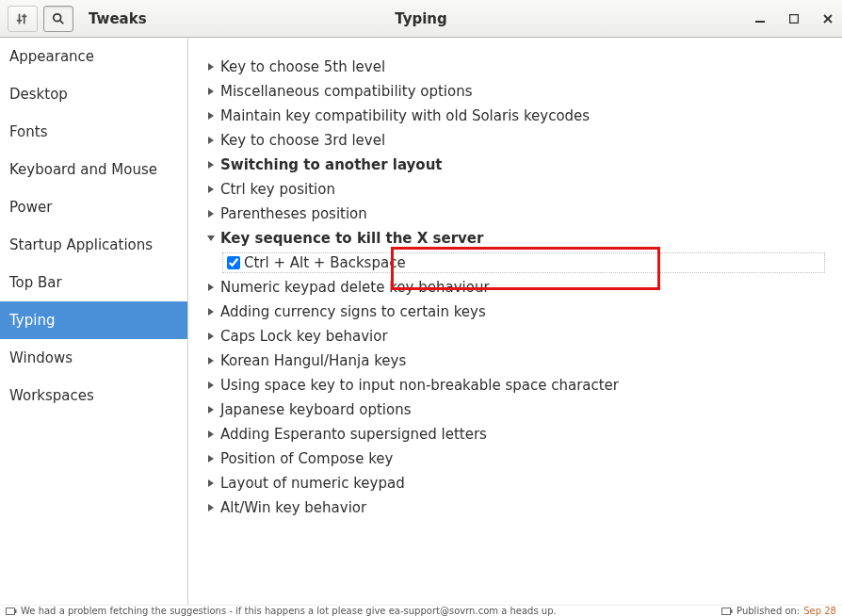 Image resolution: width=842 pixels, height=616 pixels. Describe the element at coordinates (94, 170) in the screenshot. I see `sidebar-item-keyboard-and-mouse: Keyboard and Mouse` at that location.